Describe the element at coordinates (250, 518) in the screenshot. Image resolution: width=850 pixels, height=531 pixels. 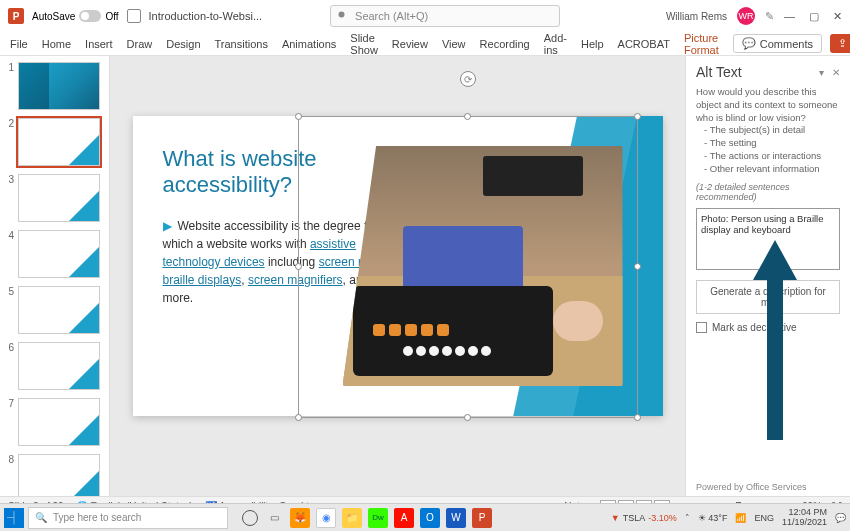
I see `cortana-icon` at that location.